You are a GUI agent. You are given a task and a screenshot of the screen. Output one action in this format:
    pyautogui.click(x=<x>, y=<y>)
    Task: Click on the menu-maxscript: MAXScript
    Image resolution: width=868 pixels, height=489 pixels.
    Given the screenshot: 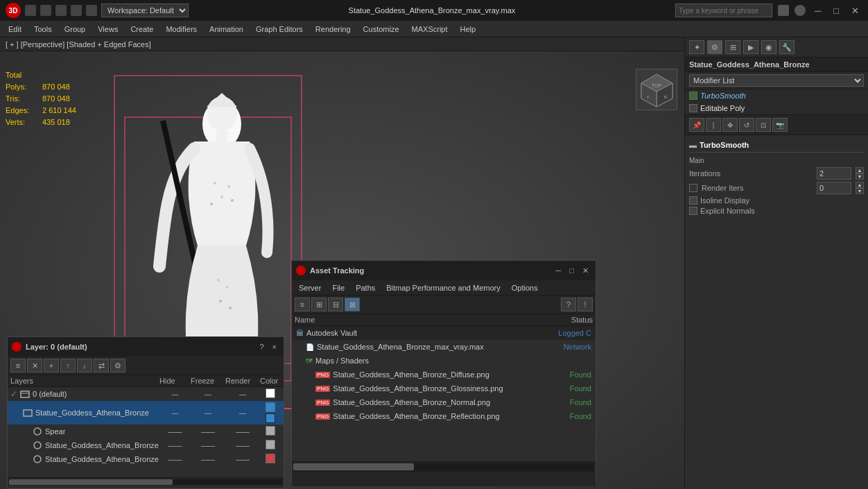 What is the action you would take?
    pyautogui.click(x=430, y=29)
    